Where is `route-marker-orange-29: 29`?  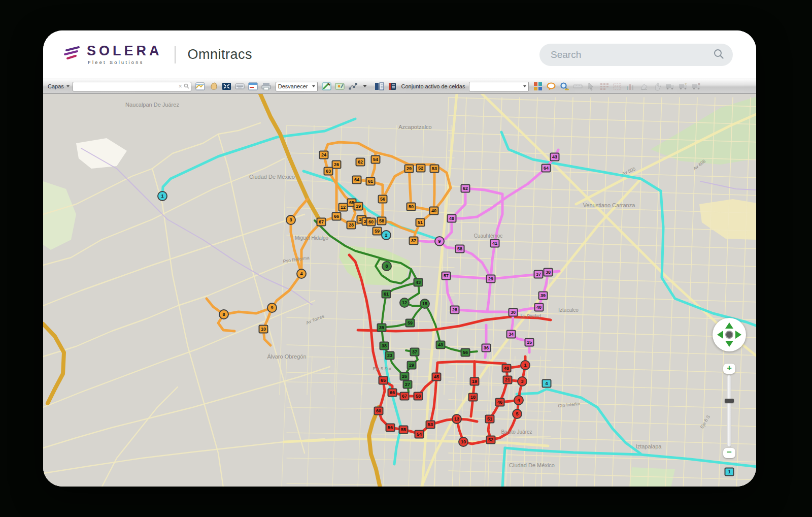
route-marker-orange-29: 29 is located at coordinates (409, 169).